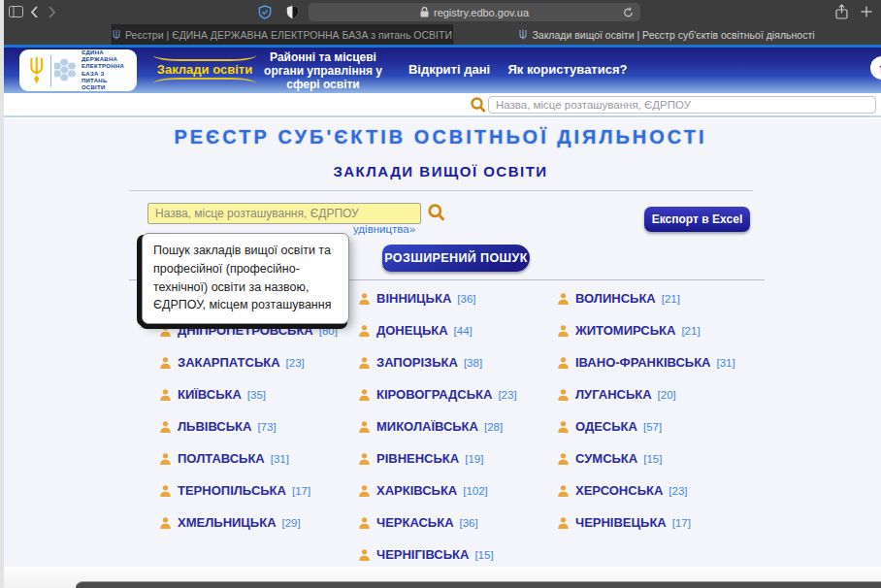 The height and width of the screenshot is (588, 881). What do you see at coordinates (664, 363) in the screenshot?
I see `region-link: ІВАНО-ФРАНКІВСЬКА[31]` at bounding box center [664, 363].